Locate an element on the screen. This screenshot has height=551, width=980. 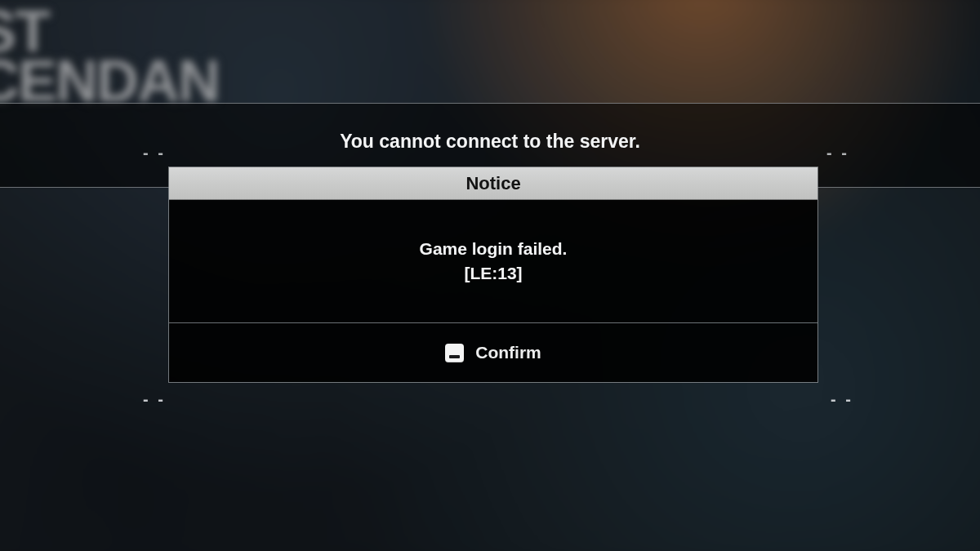
banner-ornament-right: - - is located at coordinates (838, 153).